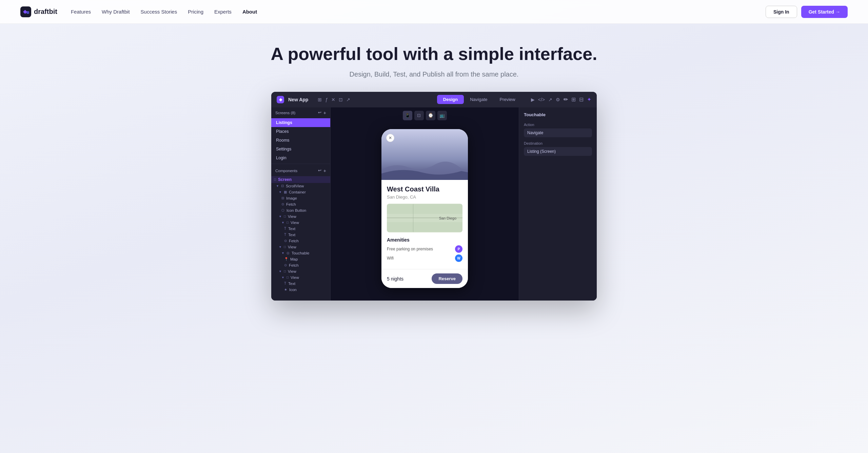 This screenshot has height=453, width=868. I want to click on tree-text-3: T Text, so click(301, 284).